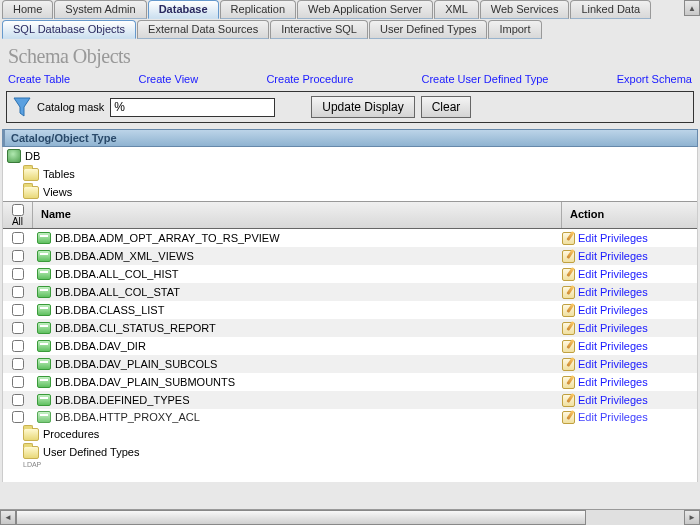 This screenshot has width=700, height=525. Describe the element at coordinates (122, 400) in the screenshot. I see `row-name: DB.DBA.DEFINED_TYPES` at that location.